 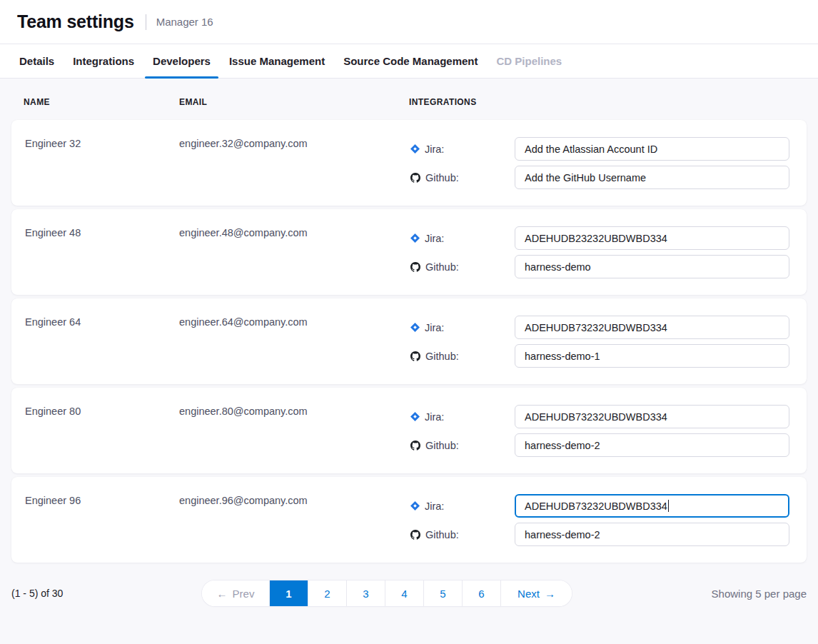 I want to click on page-subtitle: Manager 16, so click(x=185, y=21).